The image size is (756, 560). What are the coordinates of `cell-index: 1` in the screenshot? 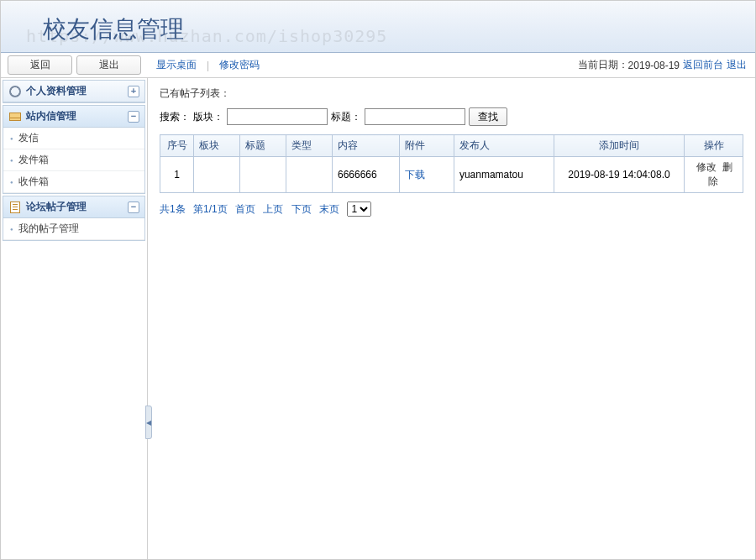 It's located at (177, 175).